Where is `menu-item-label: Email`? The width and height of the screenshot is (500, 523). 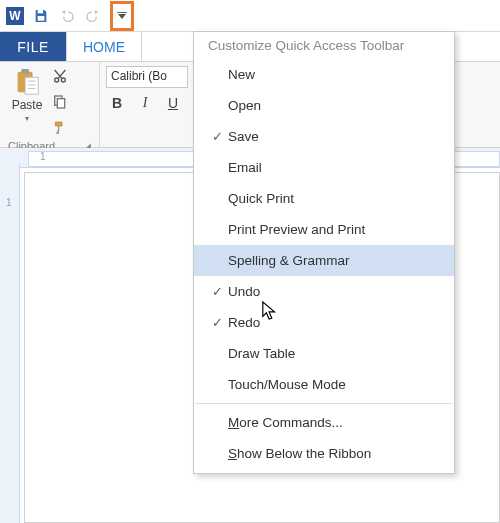
menu-item-label: Email is located at coordinates (341, 168).